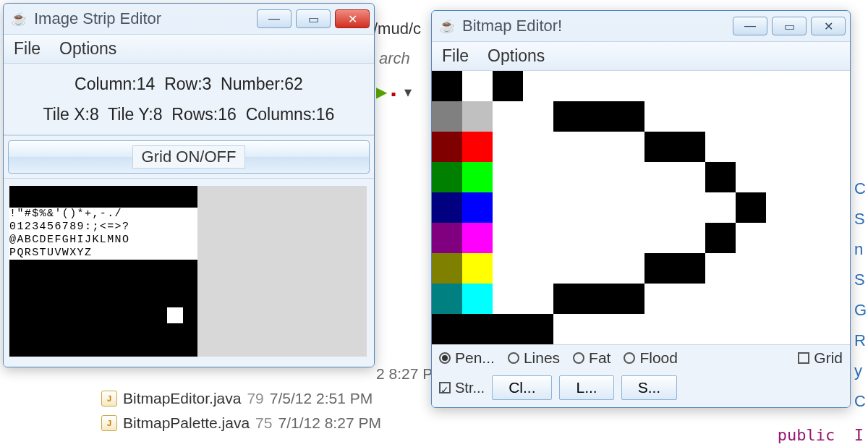 The image size is (868, 447). Describe the element at coordinates (267, 399) in the screenshot. I see `file-list: 2 8:27 P J BitmapEditor.java 79 7/5/12 2…` at that location.